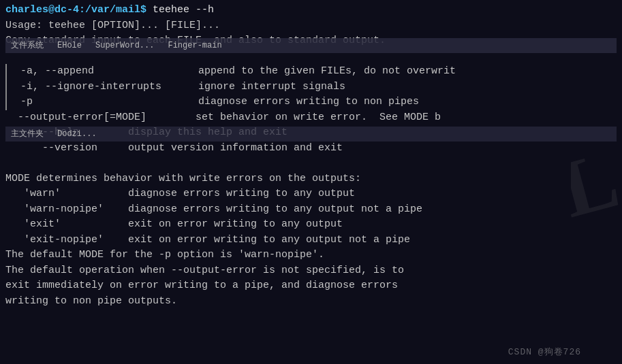 The width and height of the screenshot is (622, 364). Describe the element at coordinates (545, 352) in the screenshot. I see `watermark: CSDN @狗卷726` at that location.